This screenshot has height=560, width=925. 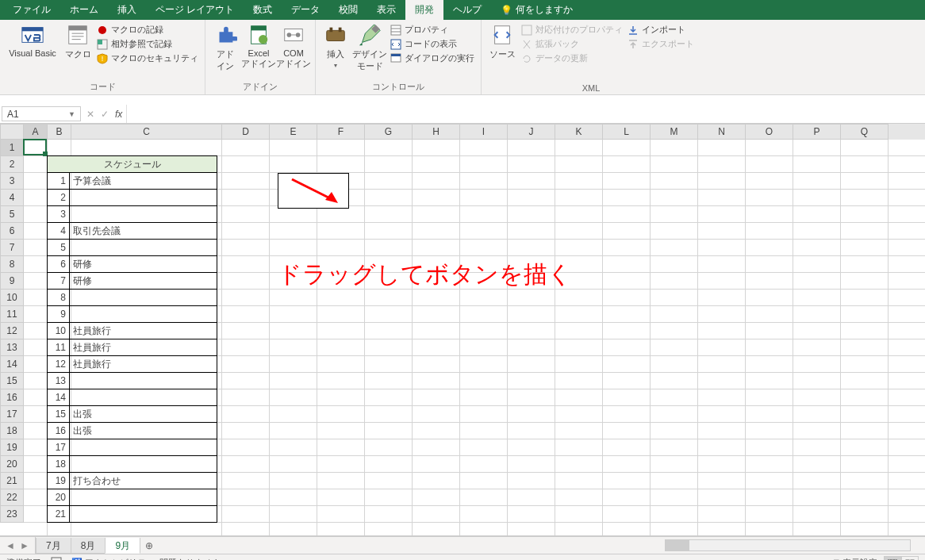 I want to click on cell-num: 10, so click(x=59, y=332).